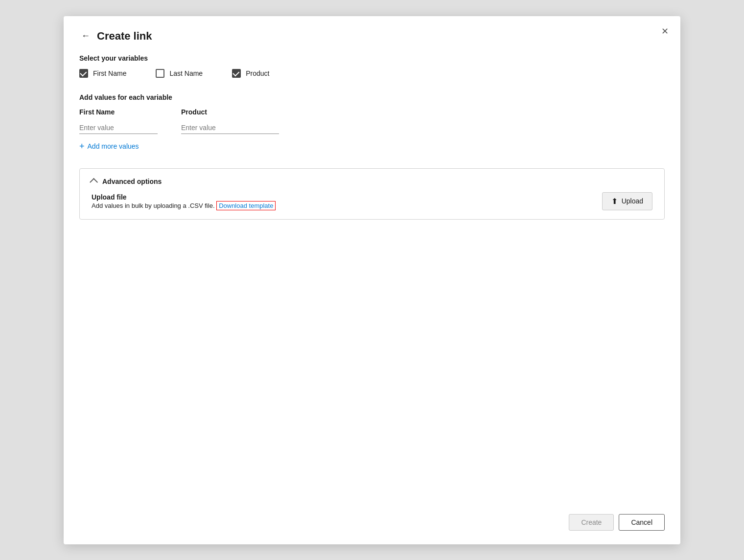 The width and height of the screenshot is (744, 560). What do you see at coordinates (118, 128) in the screenshot?
I see `first-name-input` at bounding box center [118, 128].